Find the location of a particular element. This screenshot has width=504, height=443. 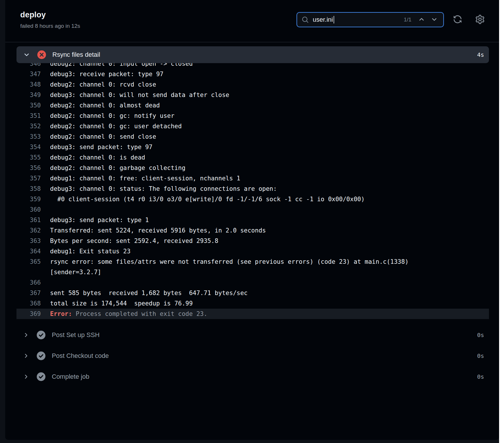

log-line-number: 369 is located at coordinates (29, 314).